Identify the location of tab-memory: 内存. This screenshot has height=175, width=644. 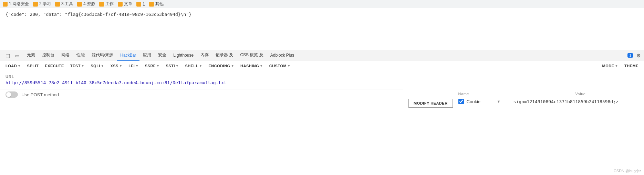
(205, 56).